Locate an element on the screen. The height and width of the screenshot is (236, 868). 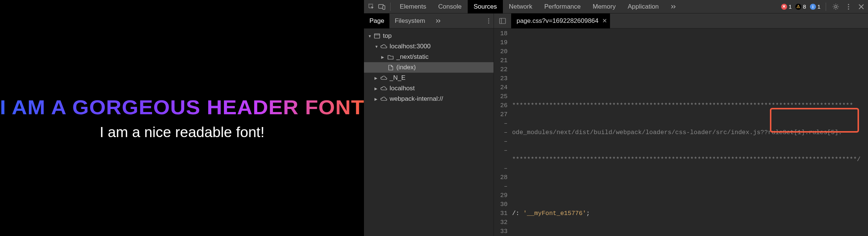
file-tab-label: page.css?v=1692282609864 is located at coordinates (557, 21).